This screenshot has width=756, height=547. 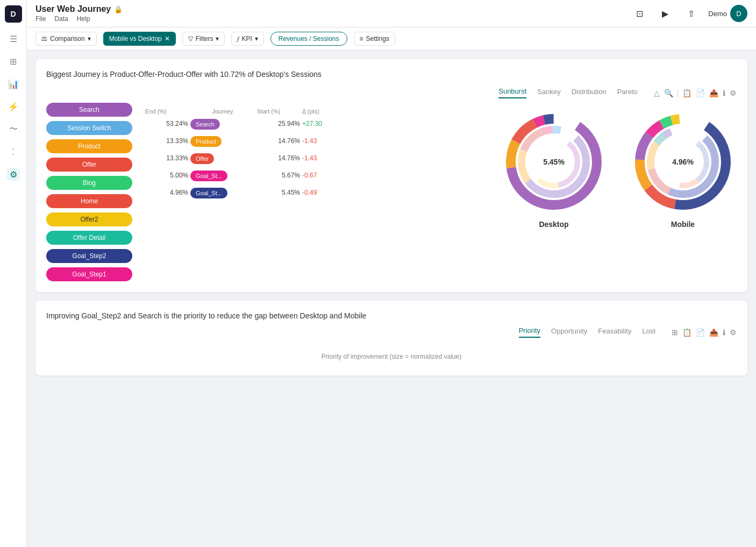 What do you see at coordinates (79, 19) in the screenshot?
I see `menu-bar: File Data Help` at bounding box center [79, 19].